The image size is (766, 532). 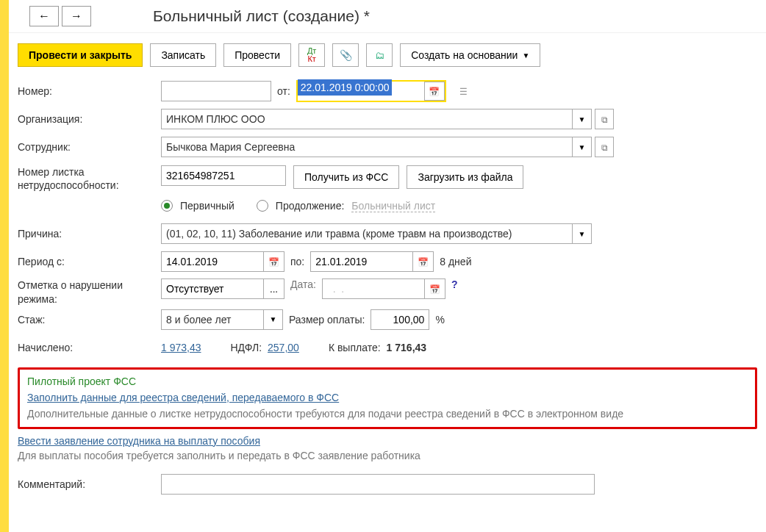 What do you see at coordinates (247, 348) in the screenshot?
I see `ndfl-label: НДФЛ:` at bounding box center [247, 348].